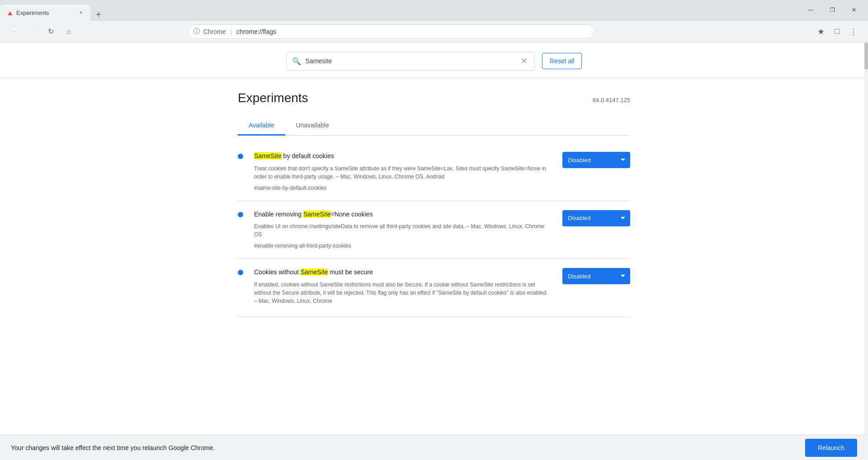 The image size is (868, 460). What do you see at coordinates (14, 32) in the screenshot?
I see `back-button: ←` at bounding box center [14, 32].